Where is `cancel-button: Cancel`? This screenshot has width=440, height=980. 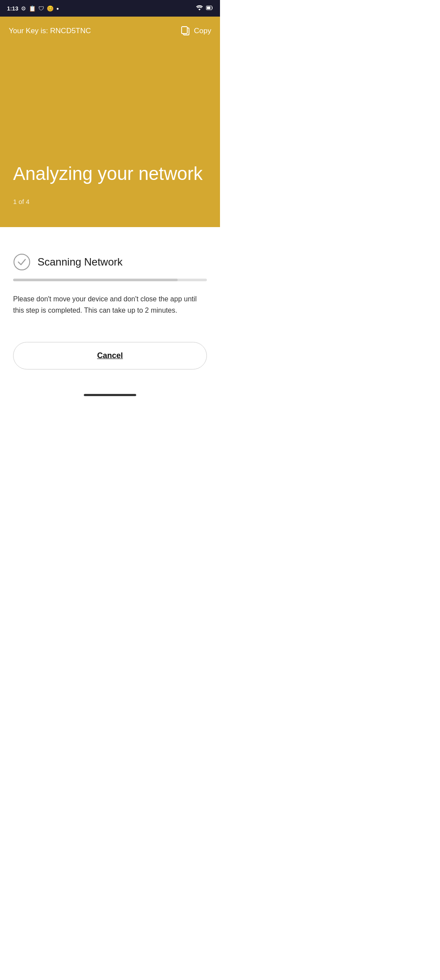 cancel-button: Cancel is located at coordinates (110, 355).